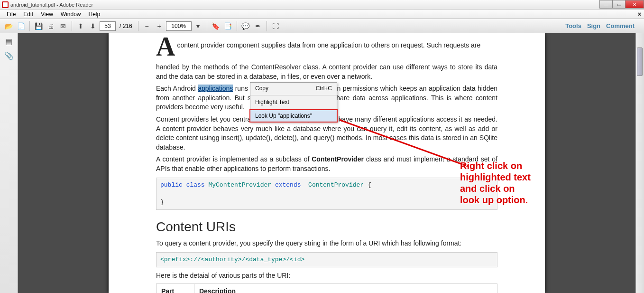  I want to click on paragraph-1a: content provider component supplies data…, so click(329, 47).